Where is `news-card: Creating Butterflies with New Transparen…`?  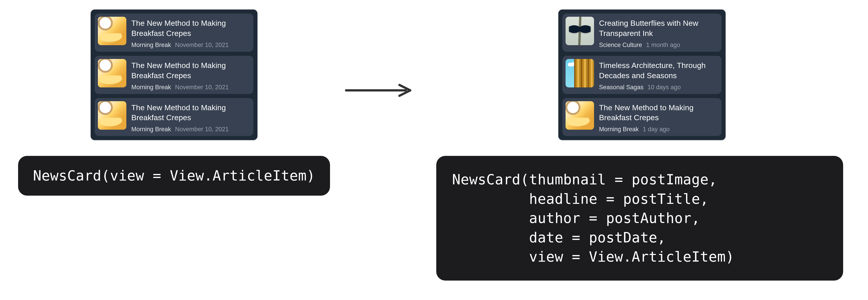
news-card: Creating Butterflies with New Transparen… is located at coordinates (642, 33).